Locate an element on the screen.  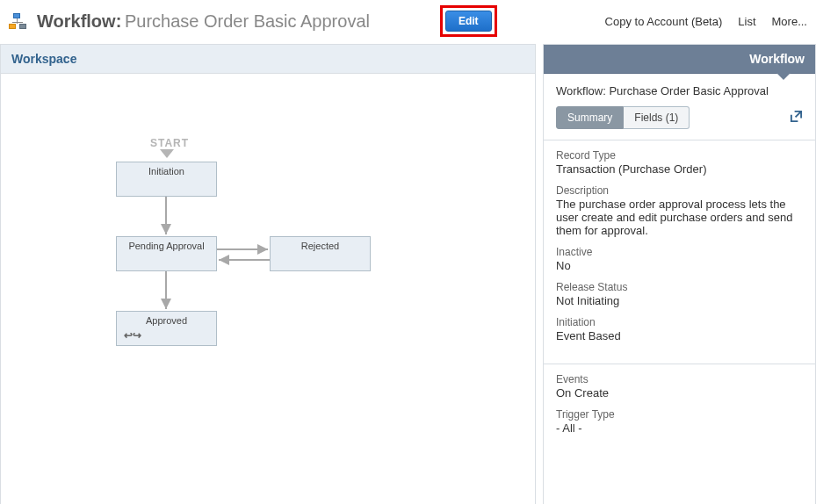
section-initiation: Events On Create Trigger Type - All - is located at coordinates (680, 405).